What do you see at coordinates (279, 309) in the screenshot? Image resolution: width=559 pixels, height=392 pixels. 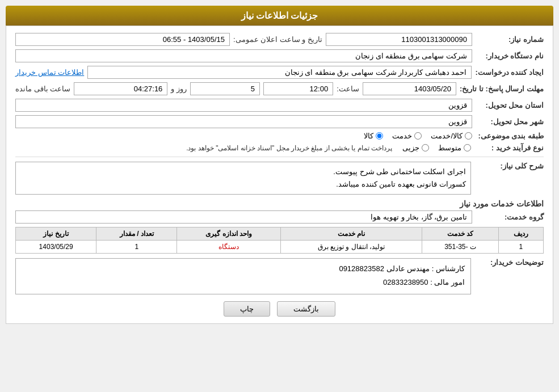 I see `button-row: بازگشت چاپ` at bounding box center [279, 309].